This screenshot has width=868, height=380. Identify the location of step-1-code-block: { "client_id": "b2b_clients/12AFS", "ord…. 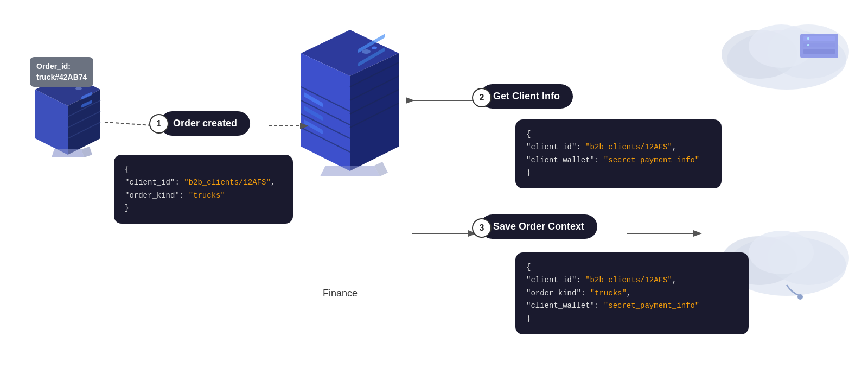
(203, 189).